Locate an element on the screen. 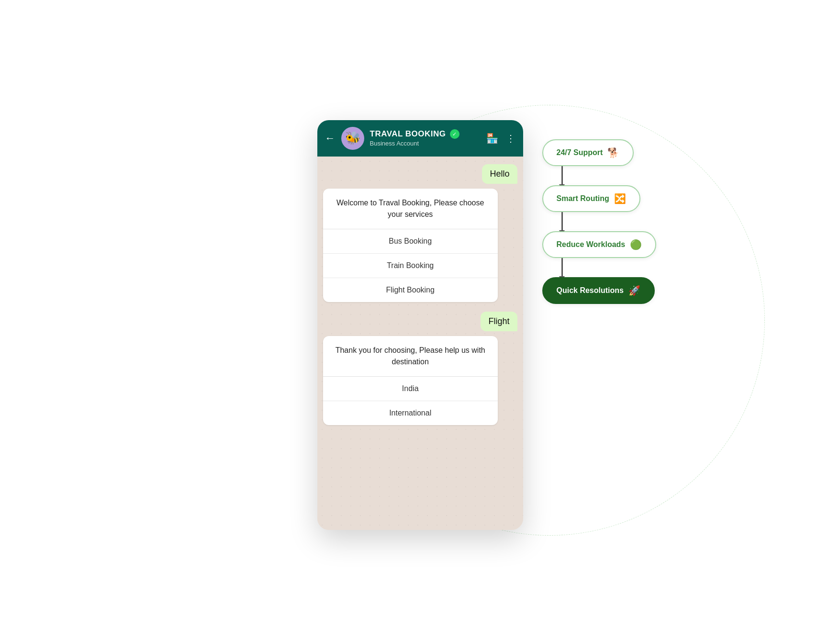 This screenshot has width=840, height=640. train-booking-option: Train Booking is located at coordinates (411, 266).